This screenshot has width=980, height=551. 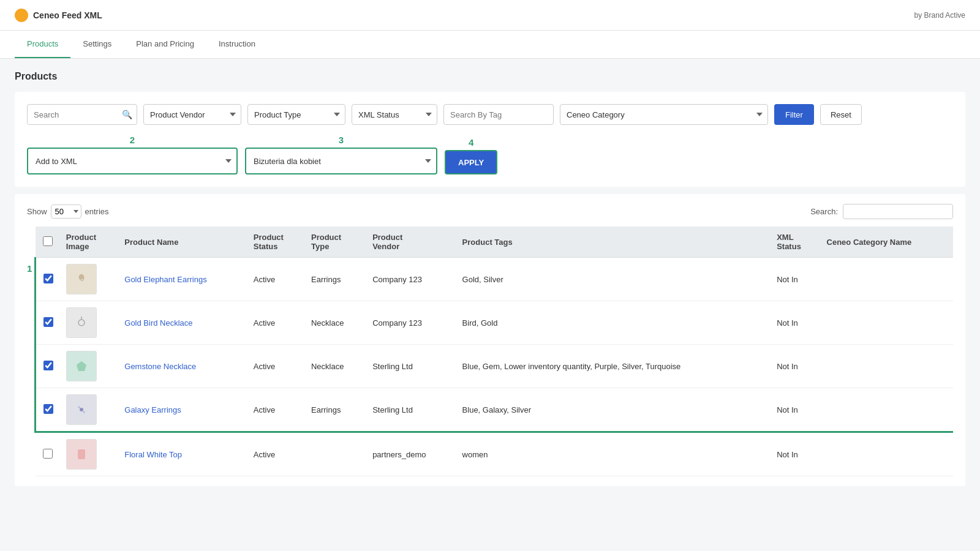 What do you see at coordinates (494, 242) in the screenshot?
I see `table-header: ProductImage Product Name ProductStatus …` at bounding box center [494, 242].